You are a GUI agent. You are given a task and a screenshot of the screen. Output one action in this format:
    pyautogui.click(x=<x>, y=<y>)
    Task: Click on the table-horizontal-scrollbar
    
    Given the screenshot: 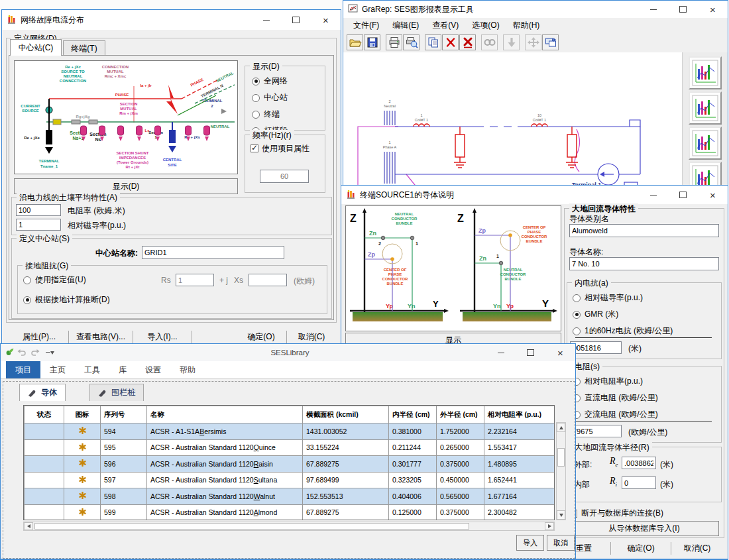 What is the action you would take?
    pyautogui.click(x=289, y=526)
    